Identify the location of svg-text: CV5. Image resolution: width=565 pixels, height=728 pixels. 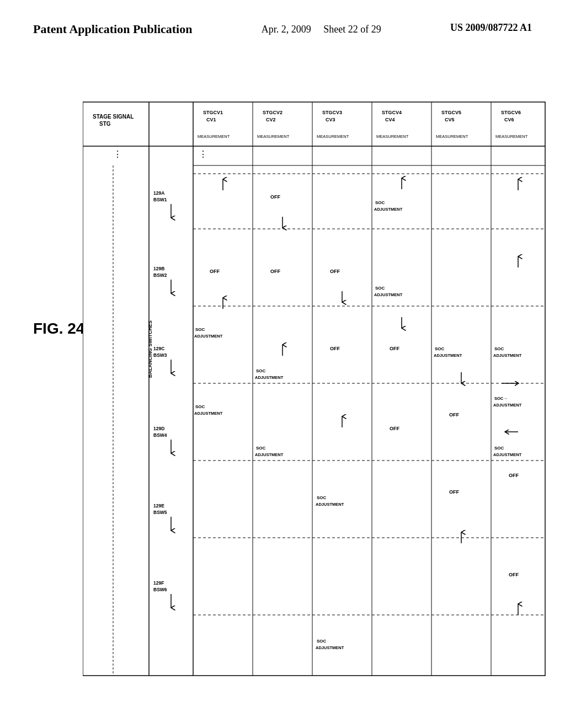
(450, 120).